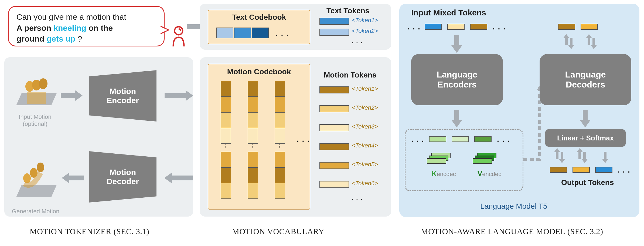 Image resolution: width=644 pixels, height=246 pixels. I want to click on generated-motion-label: Generated Motion, so click(36, 211).